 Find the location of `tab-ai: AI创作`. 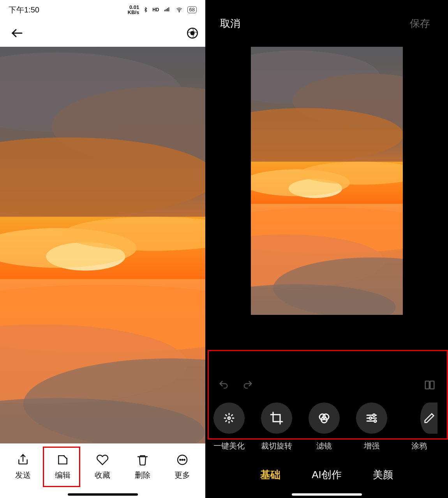

tab-ai: AI创作 is located at coordinates (326, 475).